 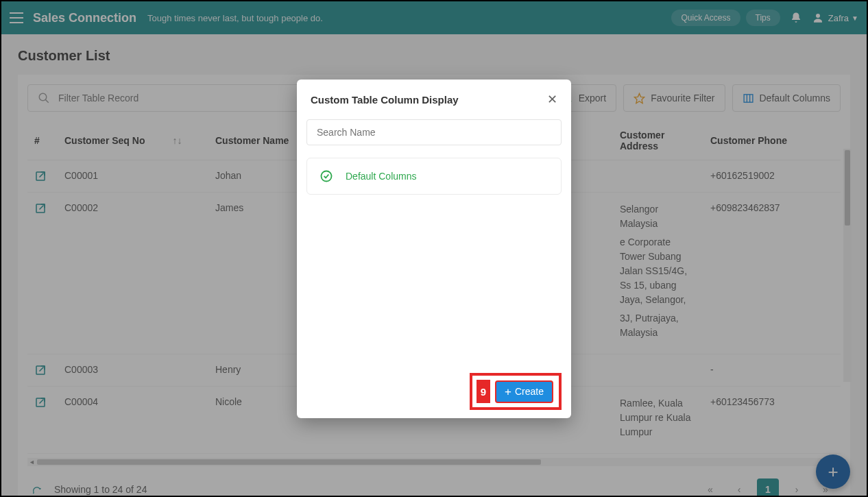 What do you see at coordinates (434, 176) in the screenshot?
I see `default-columns-item: Default Columns` at bounding box center [434, 176].